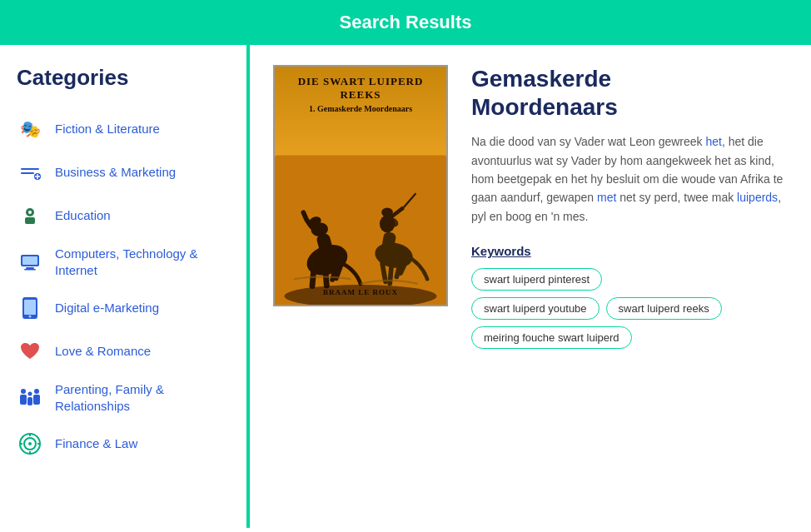 This screenshot has width=811, height=532. Describe the element at coordinates (103, 351) in the screenshot. I see `sidebar-item-label: Love & Romance` at that location.